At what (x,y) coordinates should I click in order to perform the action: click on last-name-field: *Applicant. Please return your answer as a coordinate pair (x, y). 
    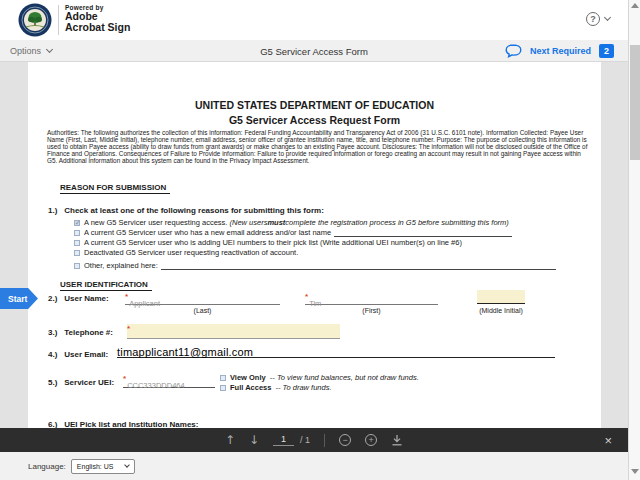
    Looking at the image, I should click on (202, 298).